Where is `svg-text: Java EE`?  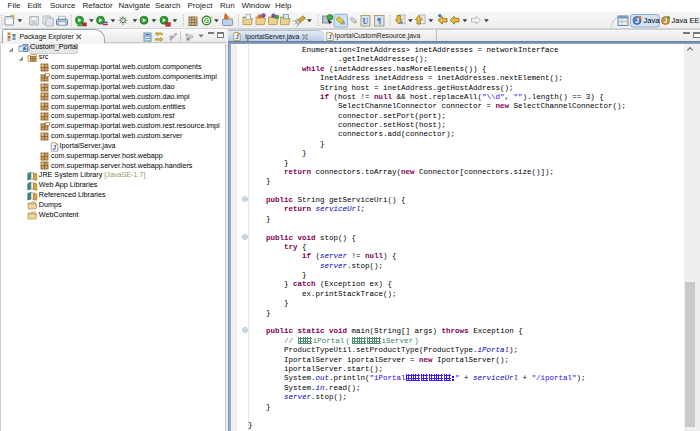
svg-text: Java EE is located at coordinates (686, 20).